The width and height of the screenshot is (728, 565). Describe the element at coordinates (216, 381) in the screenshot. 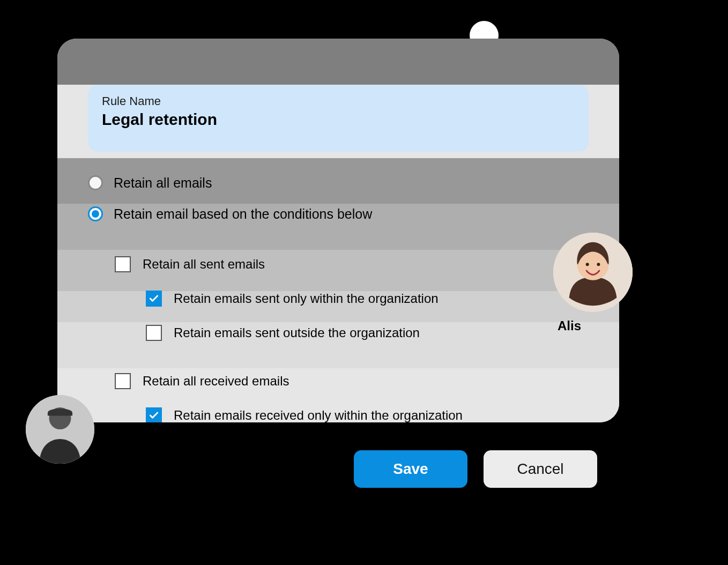

I see `checkbox-label: Retain all received emails` at that location.